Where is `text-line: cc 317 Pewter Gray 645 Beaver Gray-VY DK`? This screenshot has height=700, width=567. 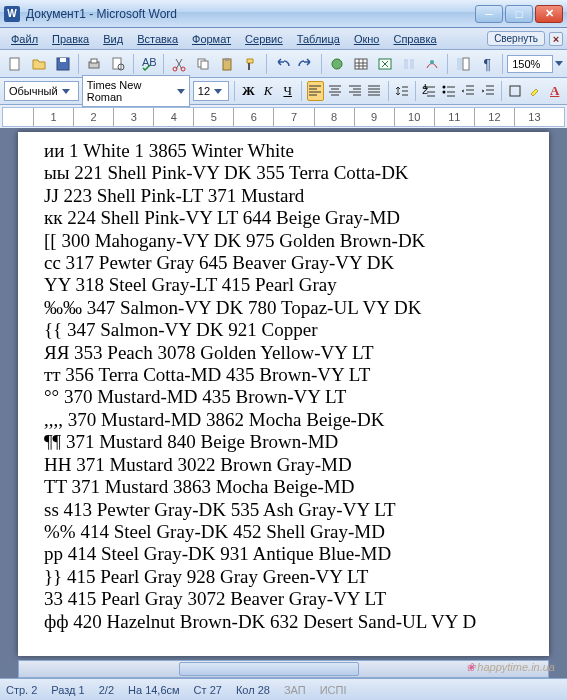
text-line: cc 317 Pewter Gray 645 Beaver Gray-VY DK is located at coordinates (284, 263).